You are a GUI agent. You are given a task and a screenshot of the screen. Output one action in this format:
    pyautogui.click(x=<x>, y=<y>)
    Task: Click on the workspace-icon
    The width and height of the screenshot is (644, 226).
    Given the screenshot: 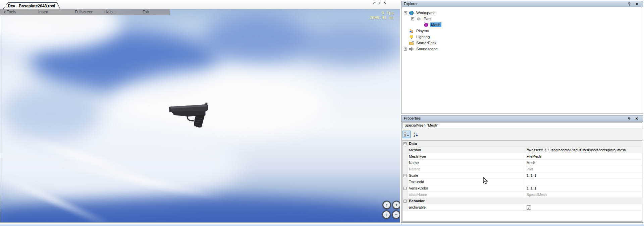 What is the action you would take?
    pyautogui.click(x=411, y=13)
    